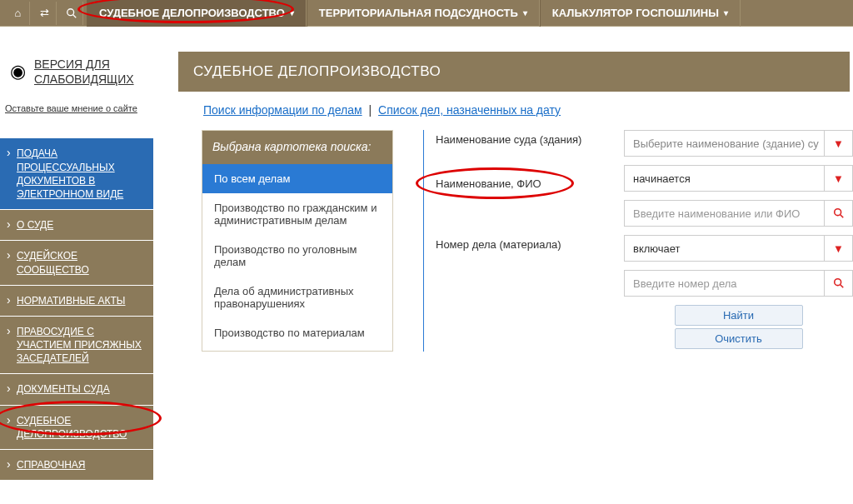 The image size is (853, 504). I want to click on select-court: Выберите наименование (здание) су ▼, so click(738, 143).